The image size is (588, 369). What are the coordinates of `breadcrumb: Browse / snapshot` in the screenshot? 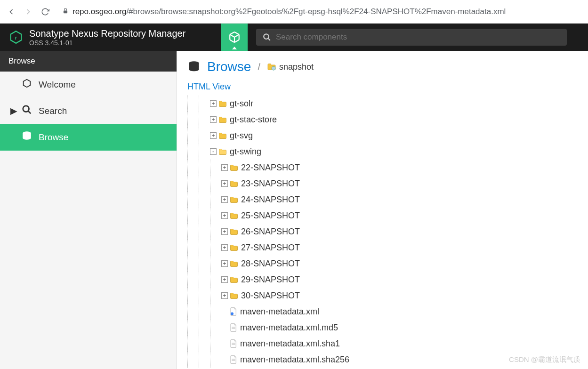 It's located at (382, 67).